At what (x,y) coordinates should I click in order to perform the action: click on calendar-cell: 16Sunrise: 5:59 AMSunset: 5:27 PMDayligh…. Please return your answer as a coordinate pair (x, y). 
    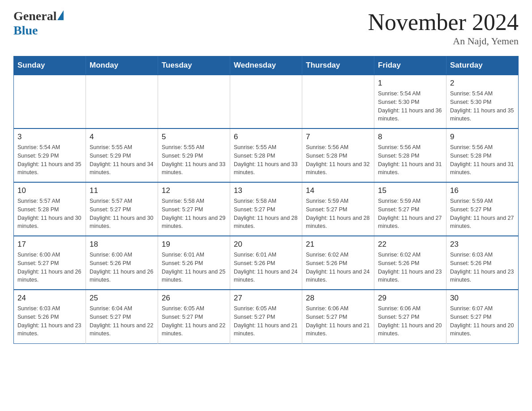
    Looking at the image, I should click on (483, 209).